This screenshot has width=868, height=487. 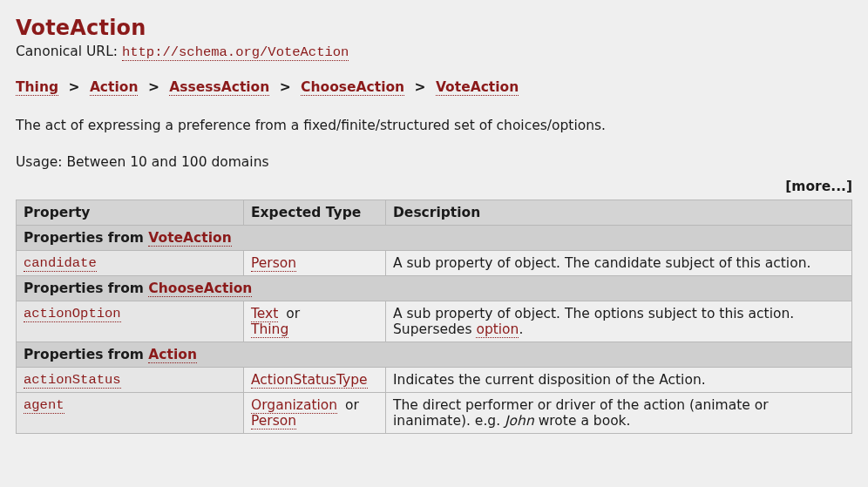 I want to click on section-chooseaction: Properties from ChooseAction, so click(x=434, y=289).